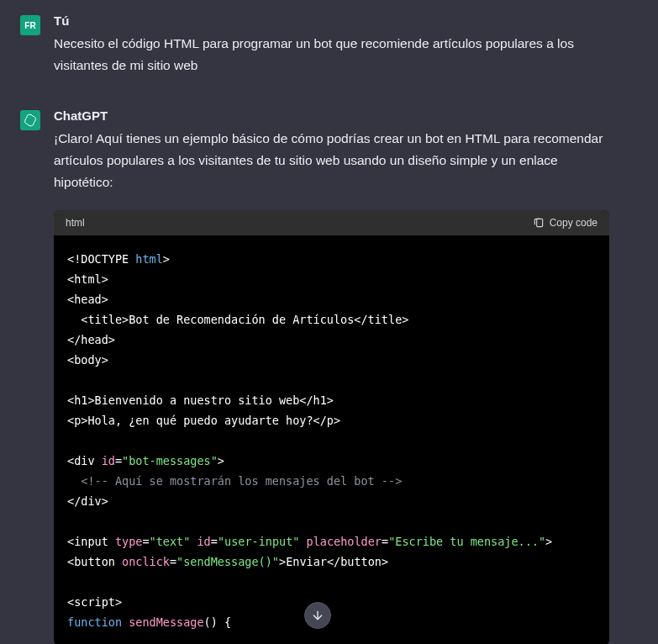 This screenshot has width=658, height=644. I want to click on copy-code-button: Copy code, so click(565, 223).